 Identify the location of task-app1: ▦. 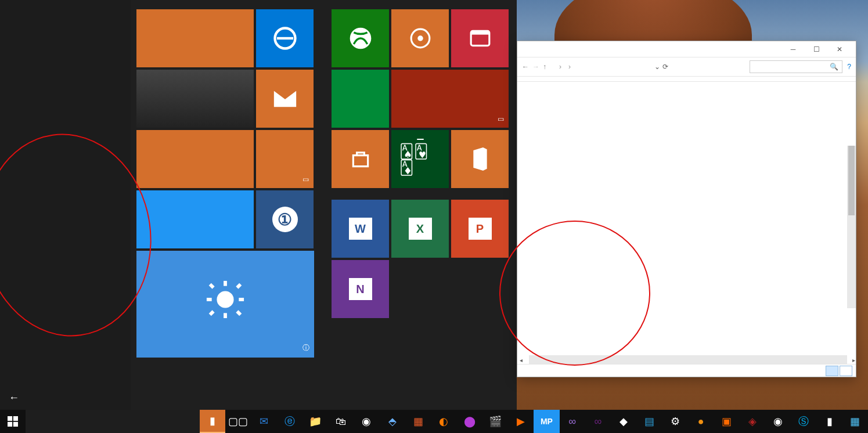
(418, 421).